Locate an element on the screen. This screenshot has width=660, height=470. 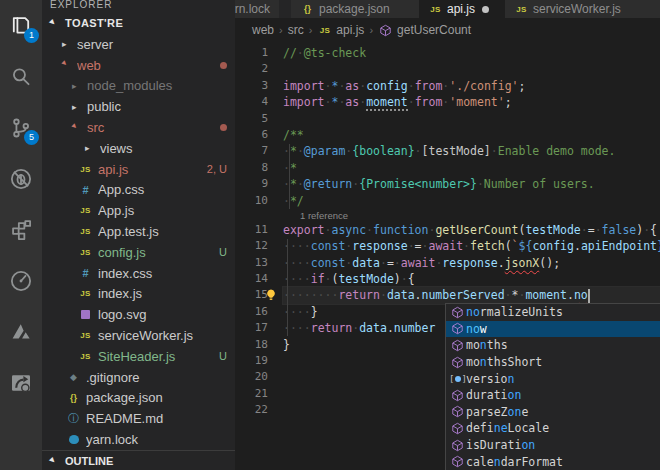
breadcrumb-api-js: JSapi.js is located at coordinates (340, 30).